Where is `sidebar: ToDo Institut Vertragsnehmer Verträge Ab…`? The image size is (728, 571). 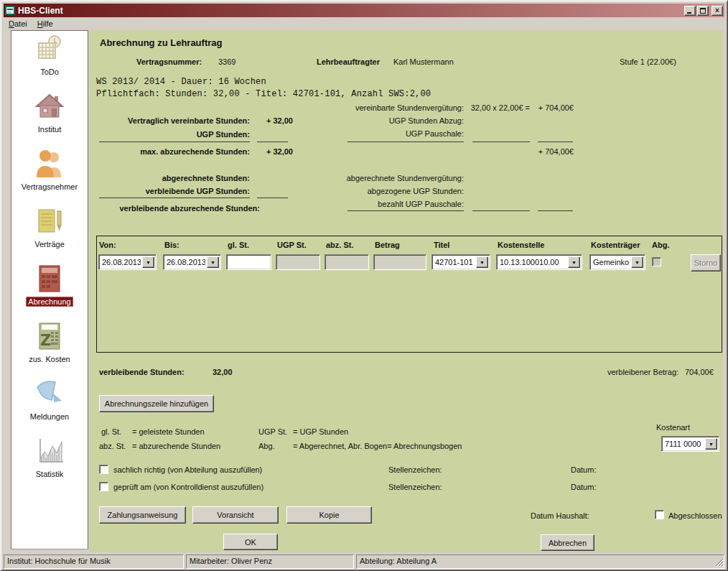 sidebar: ToDo Institut Vertragsnehmer Verträge Ab… is located at coordinates (50, 290).